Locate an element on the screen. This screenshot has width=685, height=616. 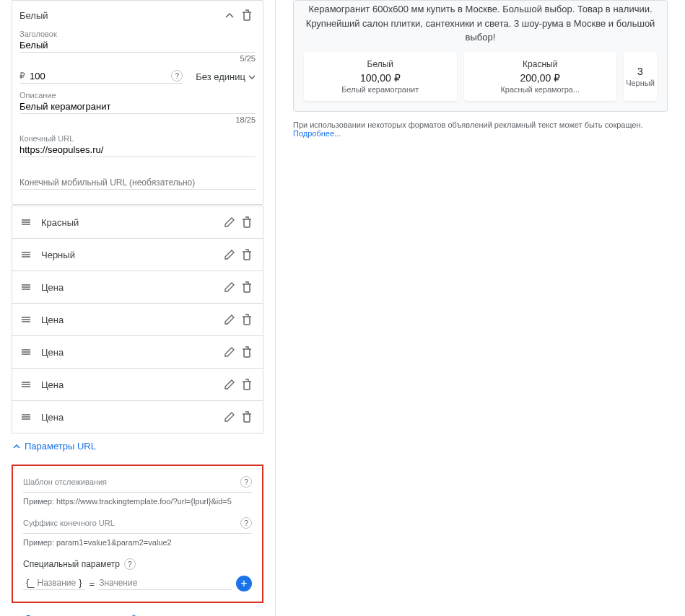
collapsed-item: Красный is located at coordinates (137, 222).